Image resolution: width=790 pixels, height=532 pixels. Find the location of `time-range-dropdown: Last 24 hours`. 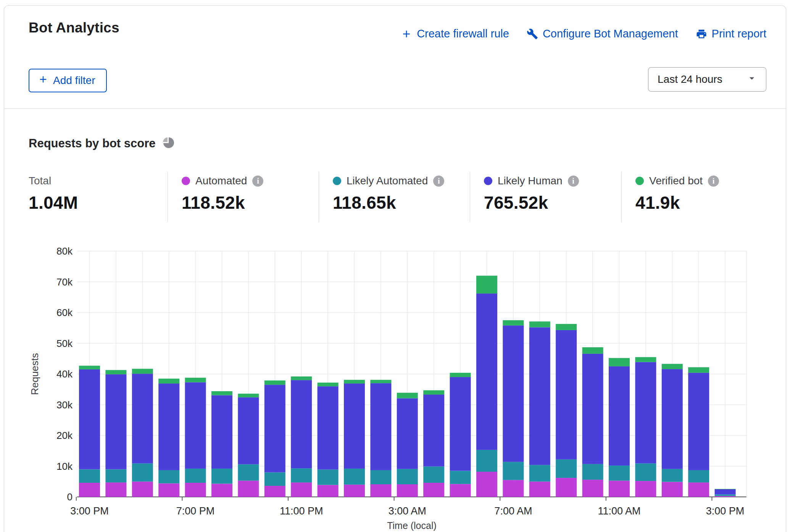

time-range-dropdown: Last 24 hours is located at coordinates (707, 79).